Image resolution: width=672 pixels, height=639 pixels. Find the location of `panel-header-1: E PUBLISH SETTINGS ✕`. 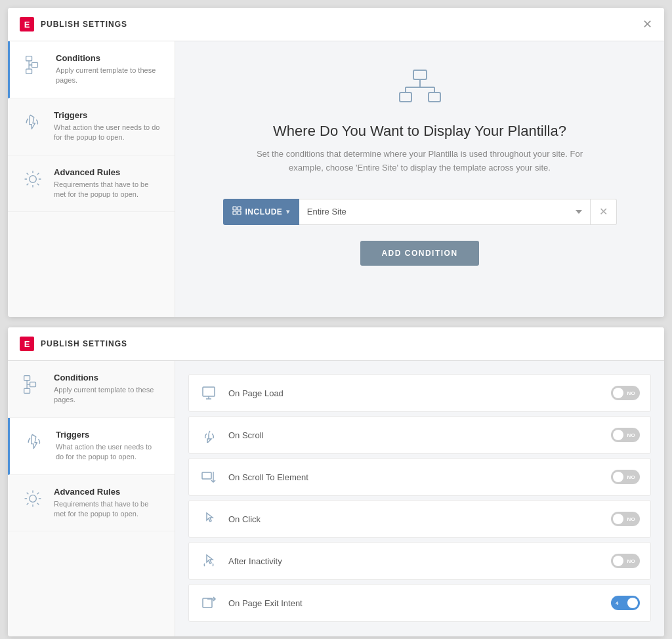

panel-header-1: E PUBLISH SETTINGS ✕ is located at coordinates (336, 25).